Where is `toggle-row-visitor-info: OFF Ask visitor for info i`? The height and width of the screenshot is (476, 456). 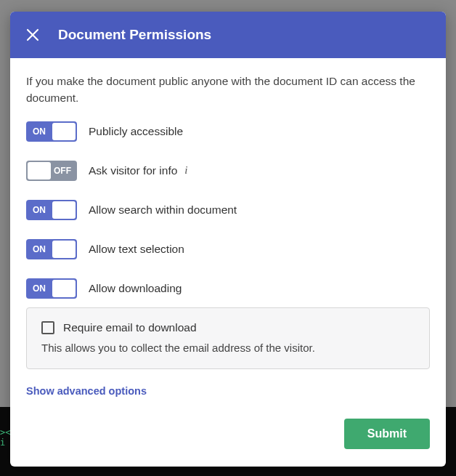
toggle-row-visitor-info: OFF Ask visitor for info i is located at coordinates (228, 171).